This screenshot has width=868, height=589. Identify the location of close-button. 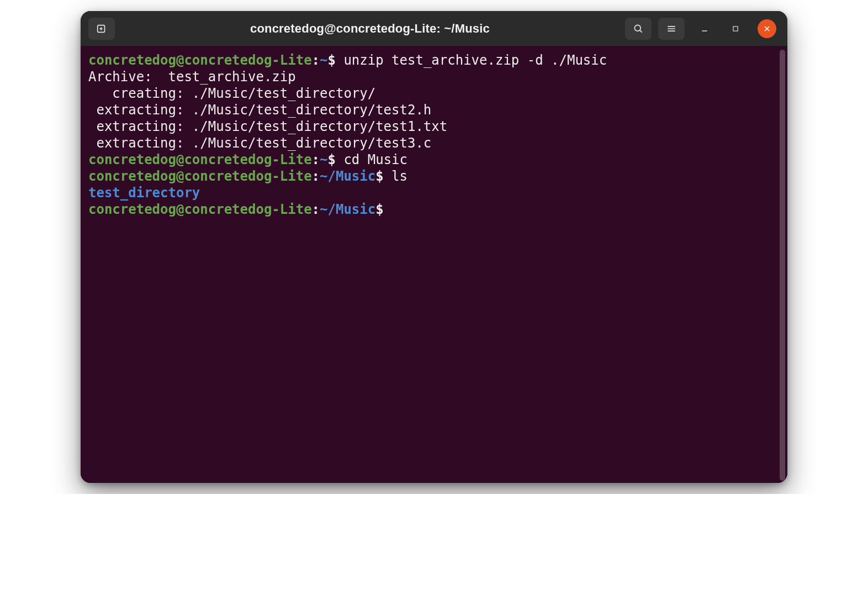
(767, 29).